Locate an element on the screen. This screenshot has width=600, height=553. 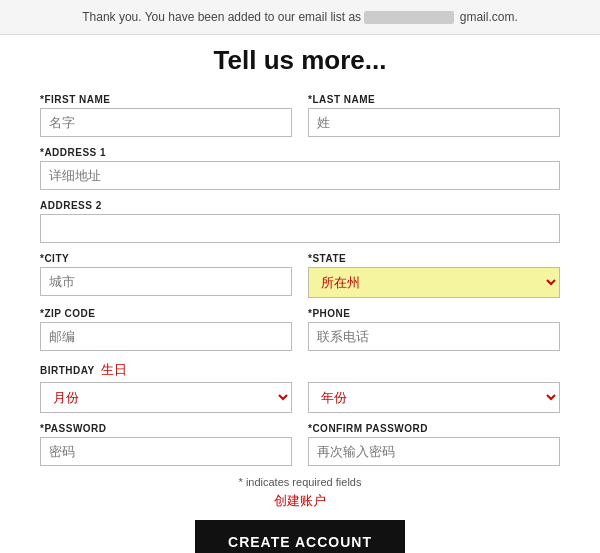
address2-group: ADDRESS 2 is located at coordinates (300, 222).